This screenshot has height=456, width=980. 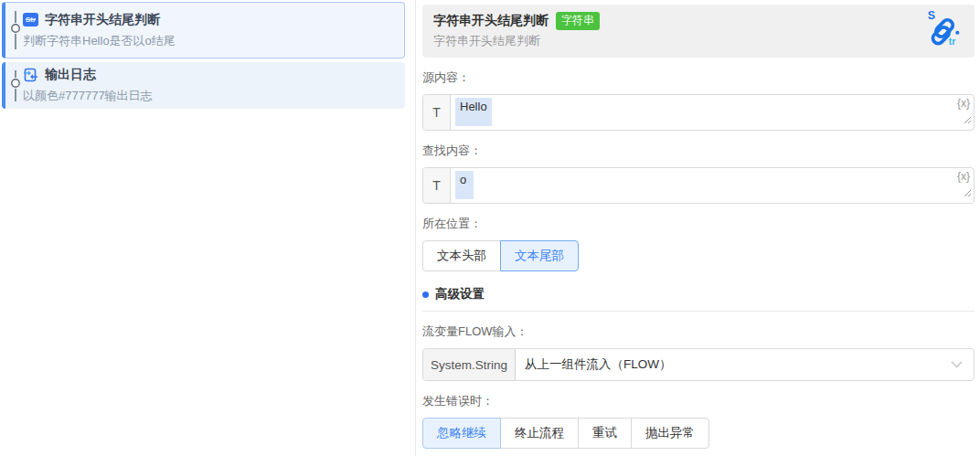 What do you see at coordinates (698, 186) in the screenshot?
I see `search-content-field: T o {x}` at bounding box center [698, 186].